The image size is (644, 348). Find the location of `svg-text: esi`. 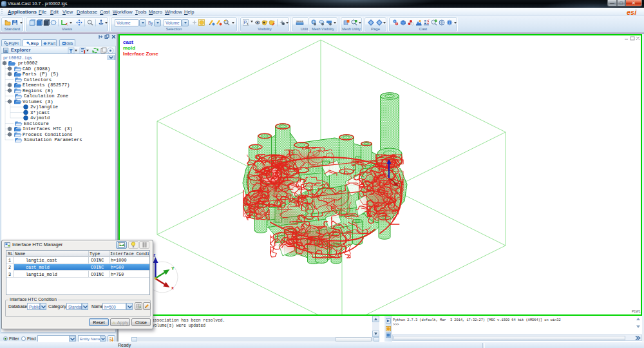

svg-text: esi is located at coordinates (632, 12).